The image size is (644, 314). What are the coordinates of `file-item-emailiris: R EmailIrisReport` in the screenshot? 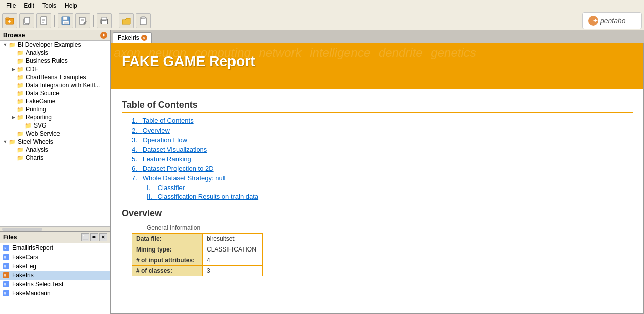 It's located at (55, 248).